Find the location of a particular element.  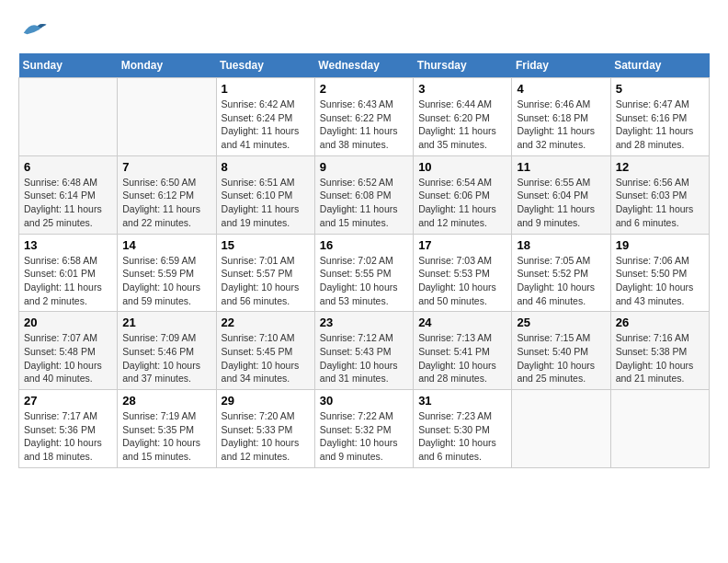

day-info: Sunrise: 7:19 AM Sunset: 5:35 PM Dayligh… is located at coordinates (166, 436).